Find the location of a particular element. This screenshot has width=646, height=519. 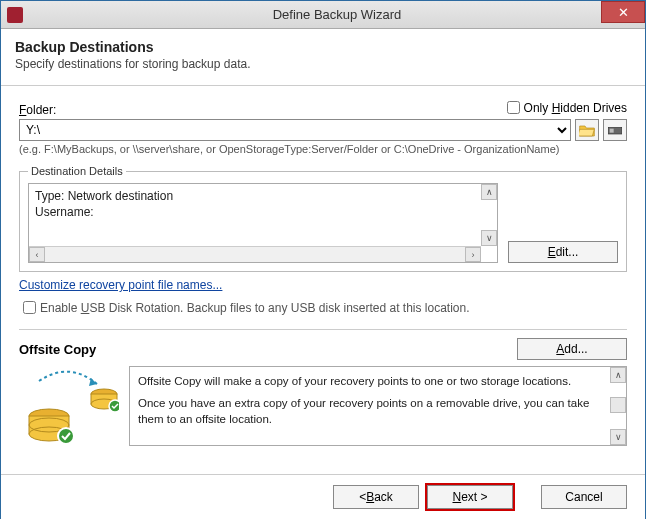

back-button: < Back is located at coordinates (376, 497).